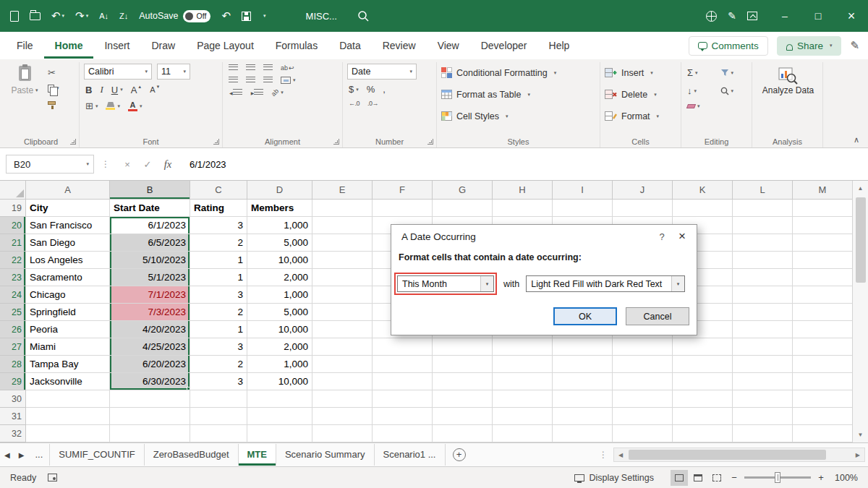 This screenshot has width=868, height=488. I want to click on tab-file: File, so click(25, 46).